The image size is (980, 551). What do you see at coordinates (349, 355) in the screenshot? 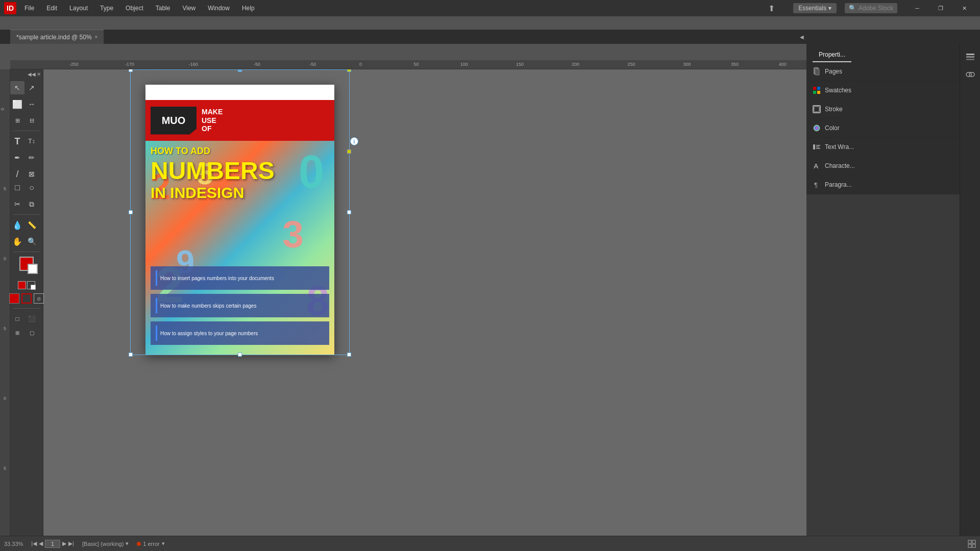
I see `handle-bottom-right` at bounding box center [349, 355].